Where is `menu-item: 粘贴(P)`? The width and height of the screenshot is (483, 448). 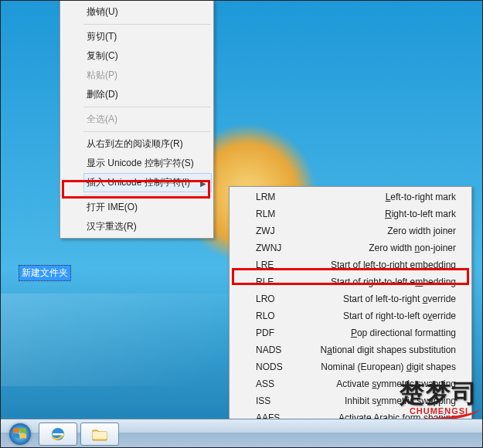 menu-item: 粘贴(P) is located at coordinates (148, 76).